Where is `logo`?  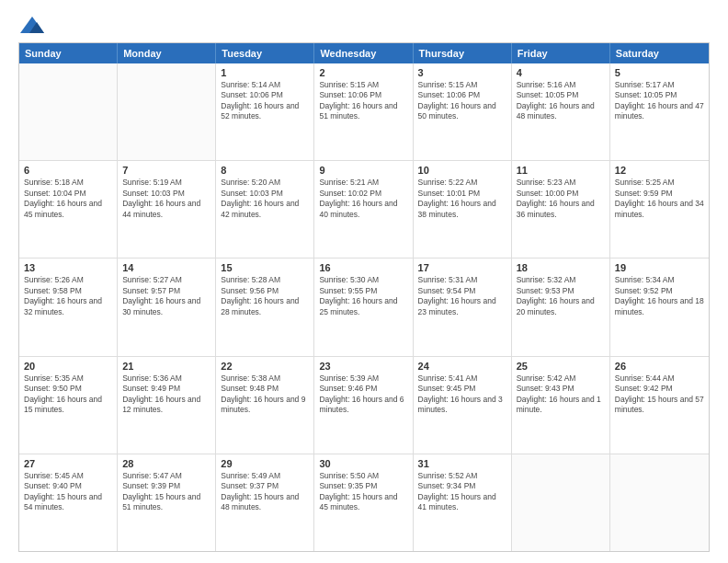 logo is located at coordinates (34, 26).